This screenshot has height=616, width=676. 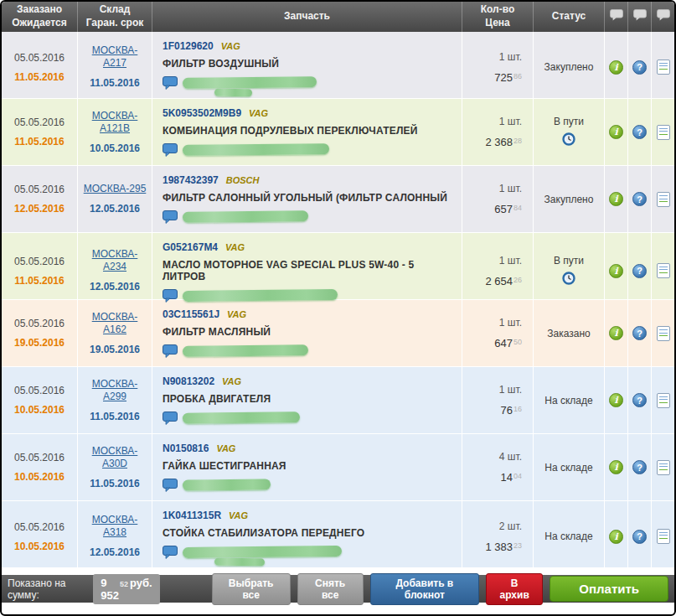 What do you see at coordinates (251, 589) in the screenshot?
I see `select-all-button: Выбрать все` at bounding box center [251, 589].